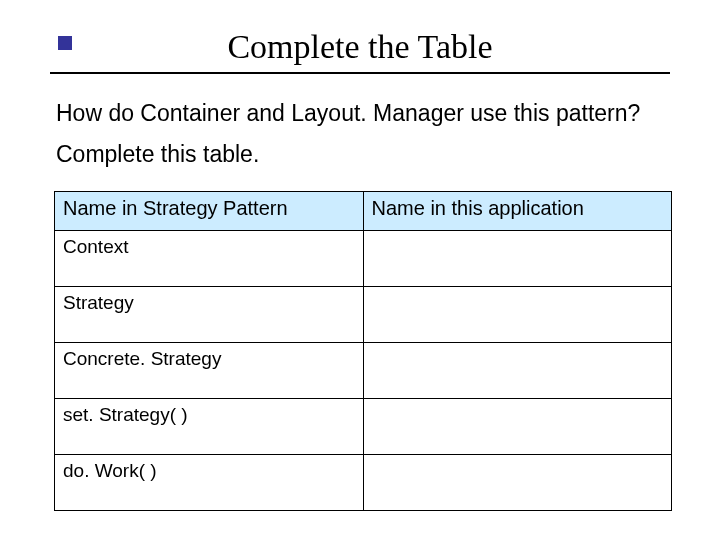 The height and width of the screenshot is (540, 720). I want to click on cell-pattern: Concrete. Strategy, so click(210, 371).